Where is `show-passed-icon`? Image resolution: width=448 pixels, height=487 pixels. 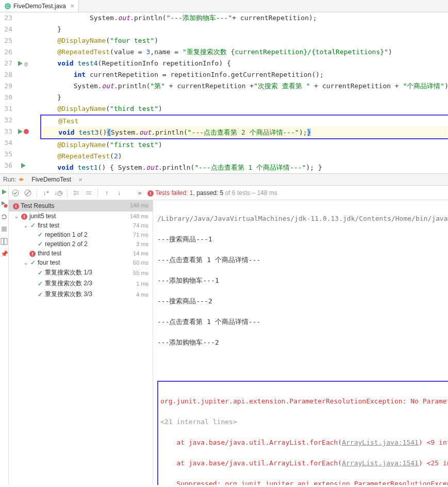
show-passed-icon is located at coordinates (15, 193).